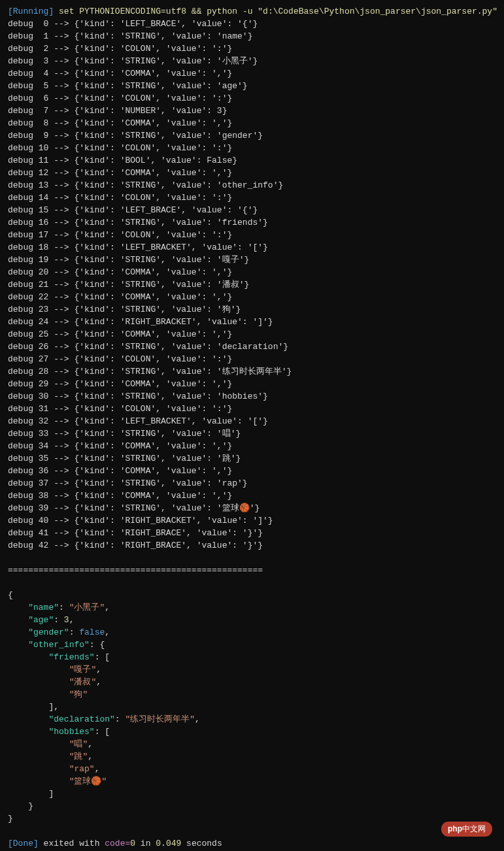 The image size is (504, 851). What do you see at coordinates (252, 658) in the screenshot?
I see `output-line: "friends": [` at bounding box center [252, 658].